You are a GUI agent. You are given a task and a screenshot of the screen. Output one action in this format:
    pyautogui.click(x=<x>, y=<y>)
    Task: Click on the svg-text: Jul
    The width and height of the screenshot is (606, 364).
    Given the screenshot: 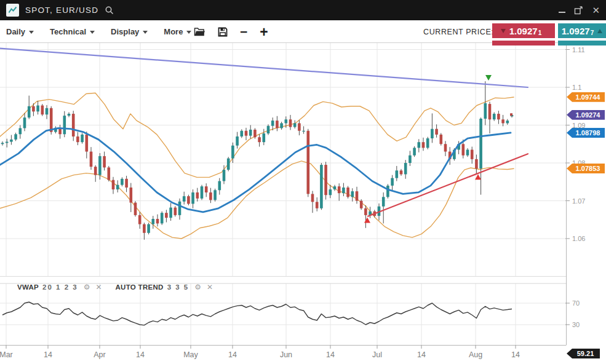 What is the action you would take?
    pyautogui.click(x=377, y=355)
    